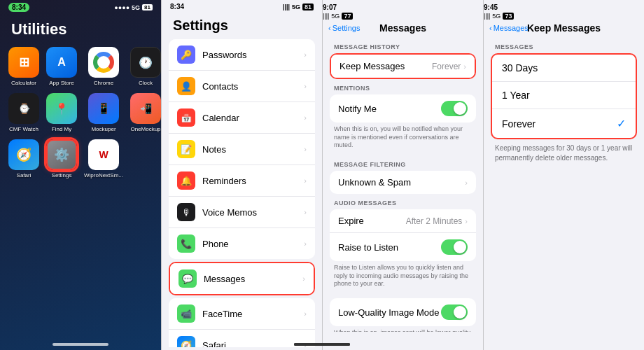 Image resolution: width=644 pixels, height=350 pixels. Describe the element at coordinates (403, 10) in the screenshot. I see `messages-status-bar: 9:07 |||| 5G 77` at that location.